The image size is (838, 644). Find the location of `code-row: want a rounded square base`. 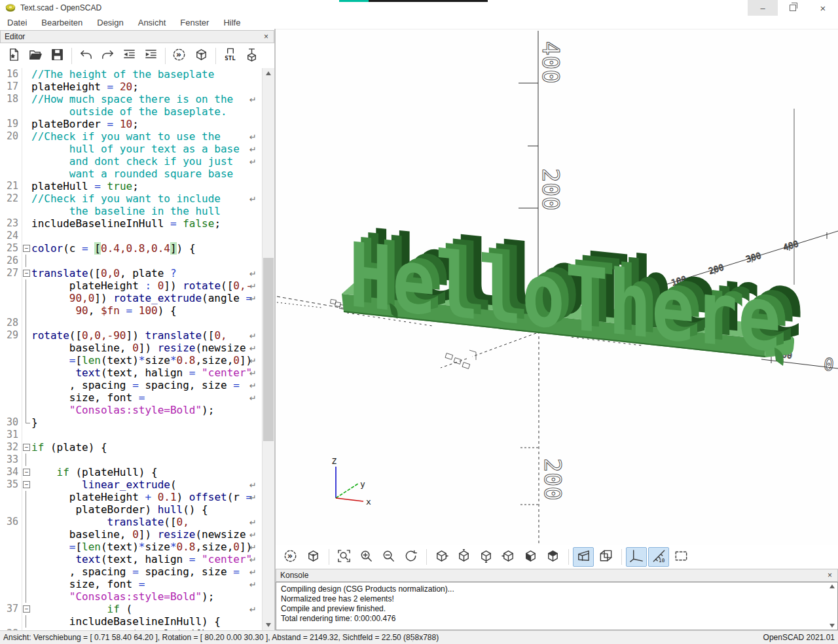

code-row: want a rounded square base is located at coordinates (131, 174).